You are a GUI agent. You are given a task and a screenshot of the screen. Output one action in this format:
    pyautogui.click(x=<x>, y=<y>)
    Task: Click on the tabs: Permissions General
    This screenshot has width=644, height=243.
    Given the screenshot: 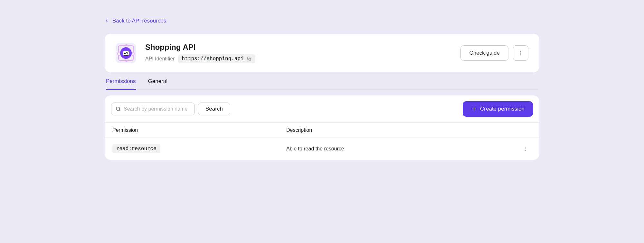 What is the action you would take?
    pyautogui.click(x=322, y=84)
    